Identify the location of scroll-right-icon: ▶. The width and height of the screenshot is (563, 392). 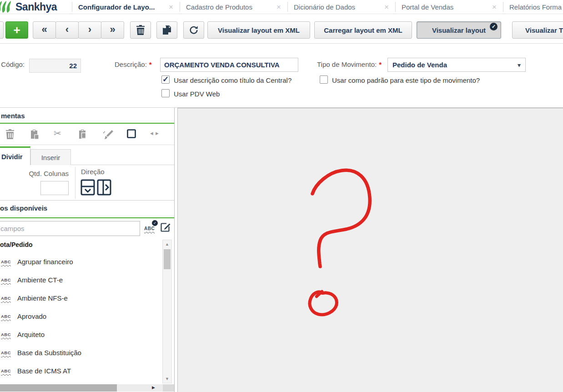
(154, 387).